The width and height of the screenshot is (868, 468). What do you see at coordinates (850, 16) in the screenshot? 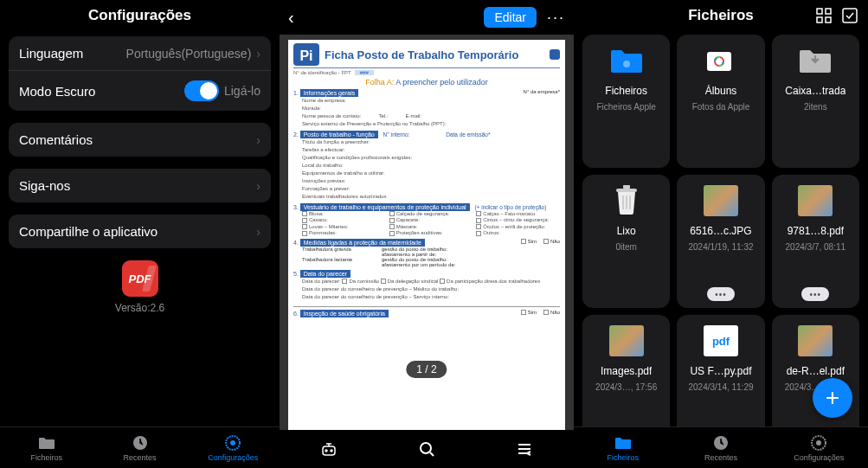
I see `select-icon` at bounding box center [850, 16].